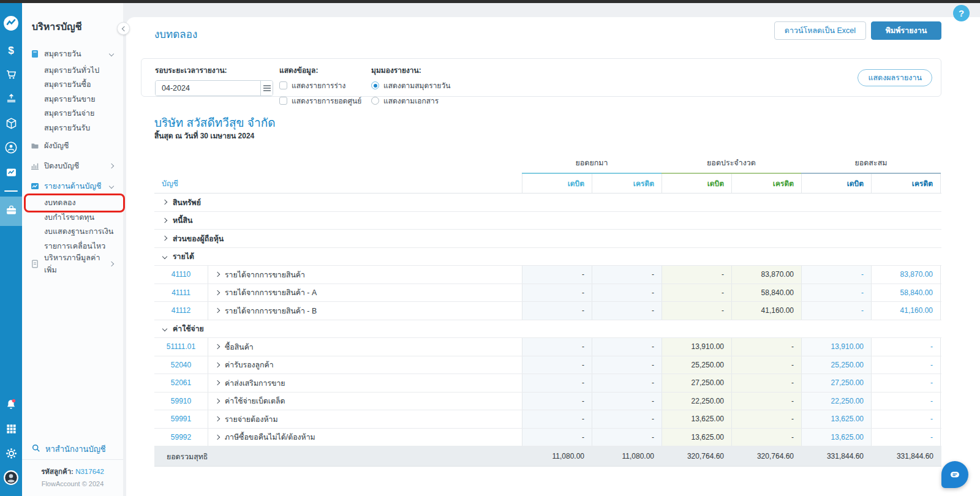  What do you see at coordinates (11, 174) in the screenshot?
I see `chart-icon` at bounding box center [11, 174].